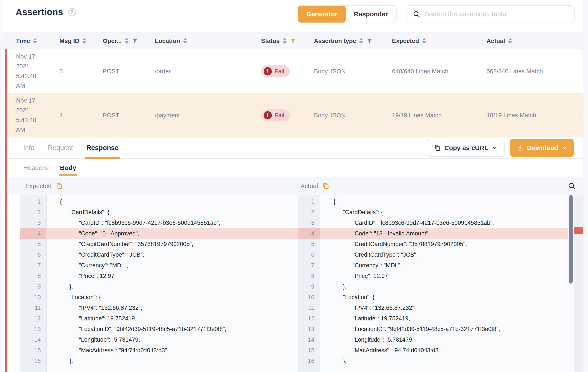  Describe the element at coordinates (33, 234) in the screenshot. I see `line-number: 4` at that location.